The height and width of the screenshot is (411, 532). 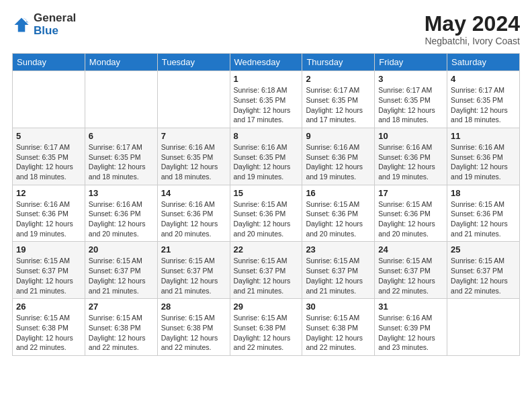 What do you see at coordinates (411, 306) in the screenshot?
I see `day-number: 31` at bounding box center [411, 306].